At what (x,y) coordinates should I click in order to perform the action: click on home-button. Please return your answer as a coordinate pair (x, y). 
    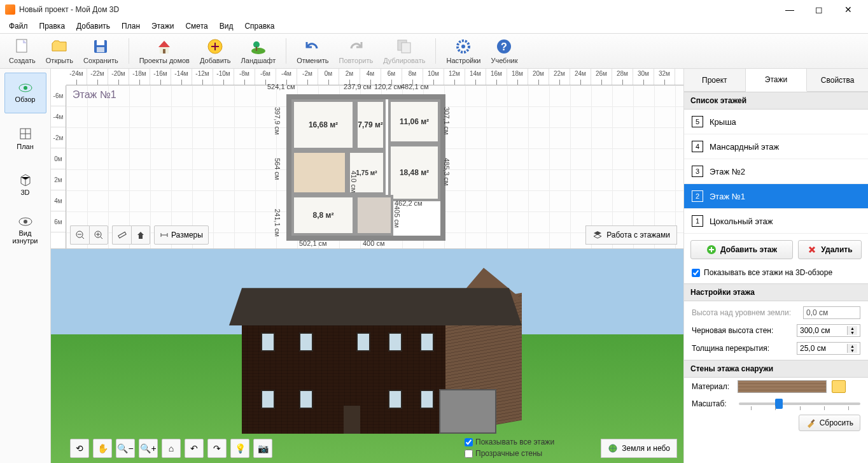
    Looking at the image, I should click on (141, 235).